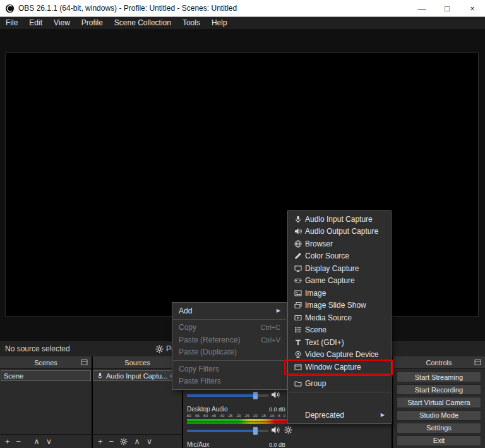 This screenshot has width=485, height=448. Describe the element at coordinates (340, 355) in the screenshot. I see `submenu-item-video-capture-device: Video Capture Device` at that location.